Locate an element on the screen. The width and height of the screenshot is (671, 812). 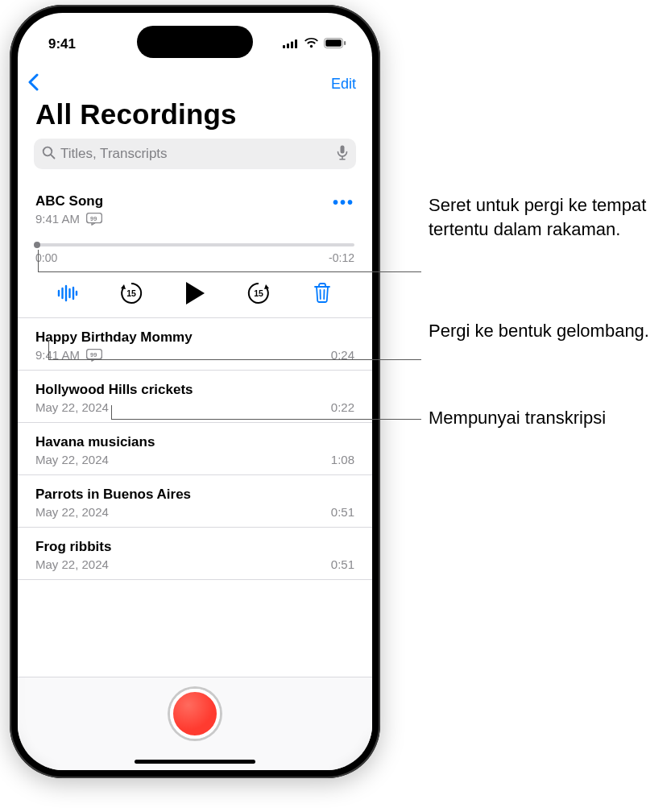
expanded-time: 9:41 AM is located at coordinates (58, 219).